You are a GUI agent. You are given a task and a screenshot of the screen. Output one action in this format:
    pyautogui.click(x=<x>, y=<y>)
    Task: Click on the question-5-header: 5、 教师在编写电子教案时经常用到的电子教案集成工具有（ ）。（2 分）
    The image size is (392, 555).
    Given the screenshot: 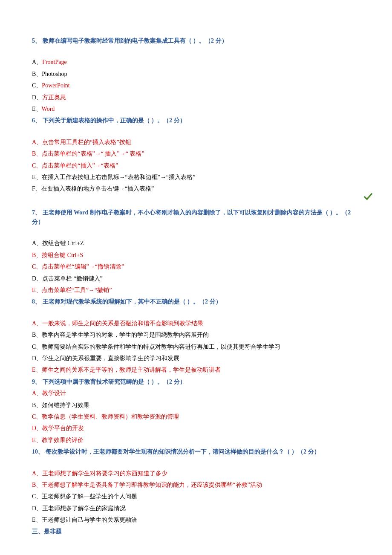 What is the action you would take?
    pyautogui.click(x=196, y=41)
    